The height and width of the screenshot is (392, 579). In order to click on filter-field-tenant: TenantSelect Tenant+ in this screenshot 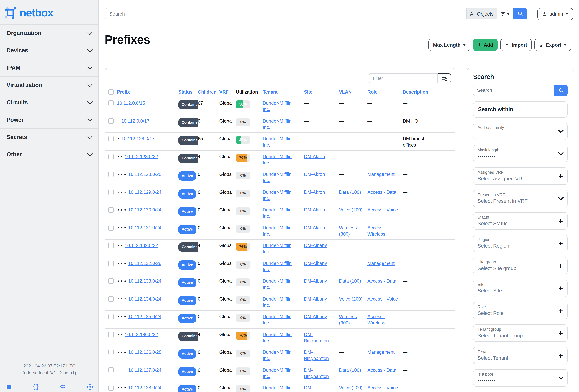, I will do `click(520, 355)`.